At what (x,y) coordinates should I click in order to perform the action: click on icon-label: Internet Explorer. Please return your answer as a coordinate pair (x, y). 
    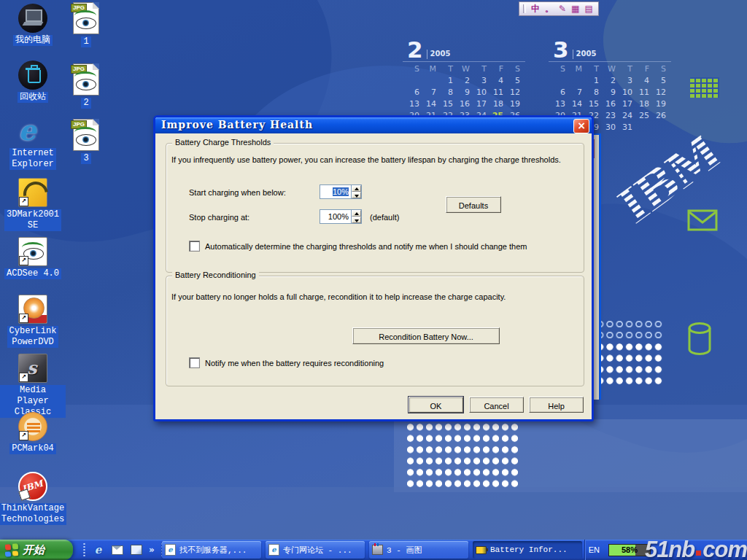
    Looking at the image, I should click on (33, 159).